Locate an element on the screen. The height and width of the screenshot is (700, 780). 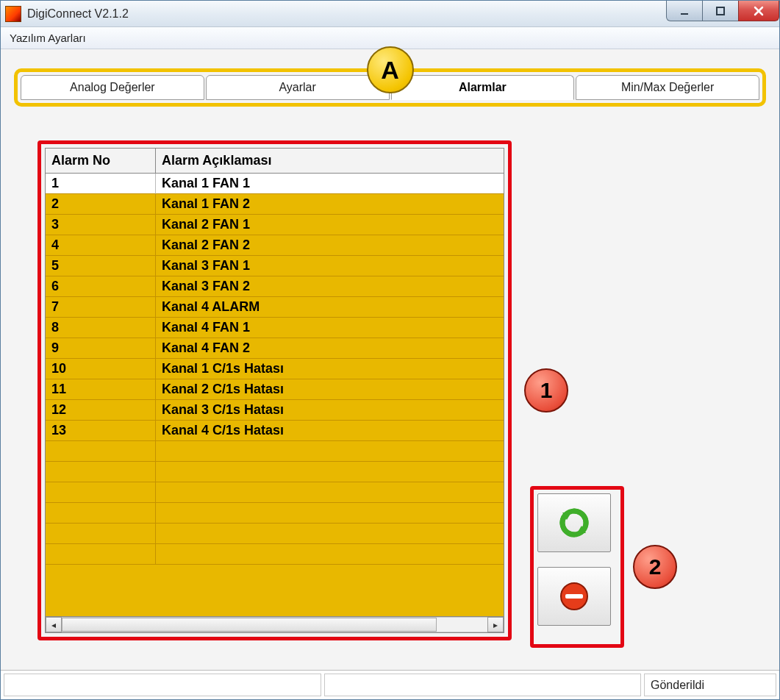
close-icon is located at coordinates (759, 11).